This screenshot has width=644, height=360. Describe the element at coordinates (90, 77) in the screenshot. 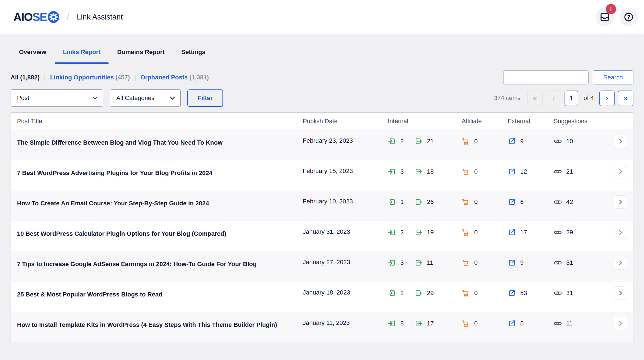

I see `filter-linking-opportunities-link: Linking Opportunities (457)` at that location.